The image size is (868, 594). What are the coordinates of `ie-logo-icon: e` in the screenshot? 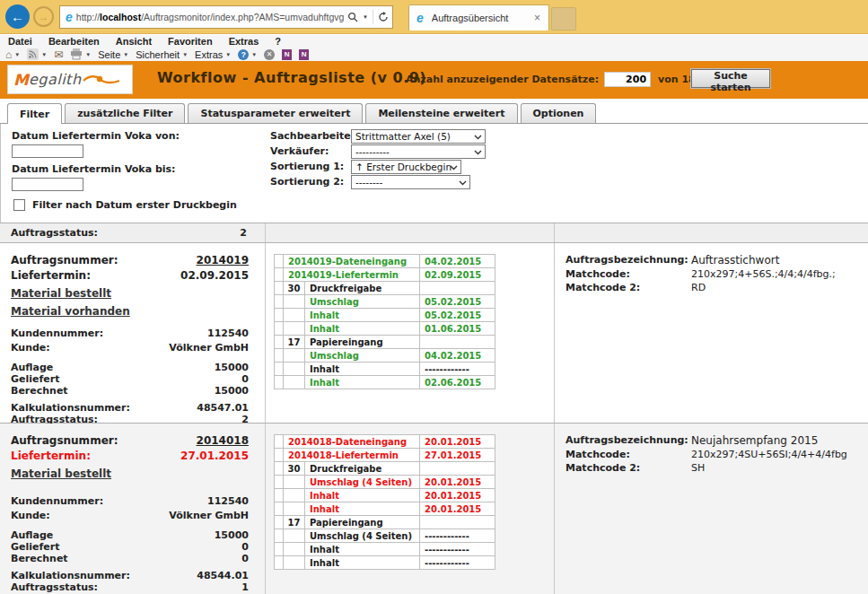 It's located at (69, 17).